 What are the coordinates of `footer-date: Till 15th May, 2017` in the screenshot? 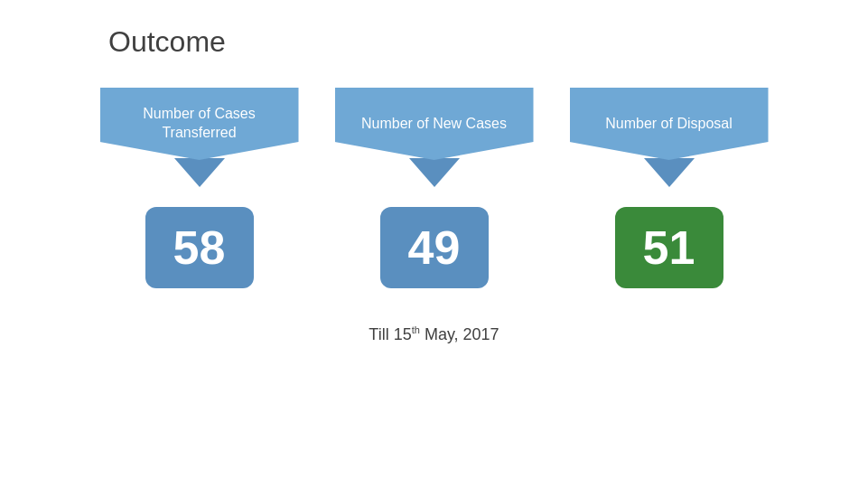 It's located at (434, 334).